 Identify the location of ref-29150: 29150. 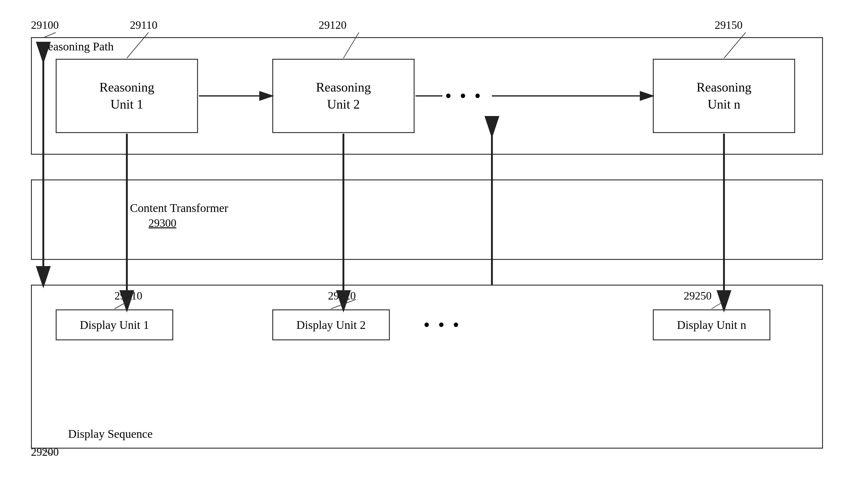
(728, 25).